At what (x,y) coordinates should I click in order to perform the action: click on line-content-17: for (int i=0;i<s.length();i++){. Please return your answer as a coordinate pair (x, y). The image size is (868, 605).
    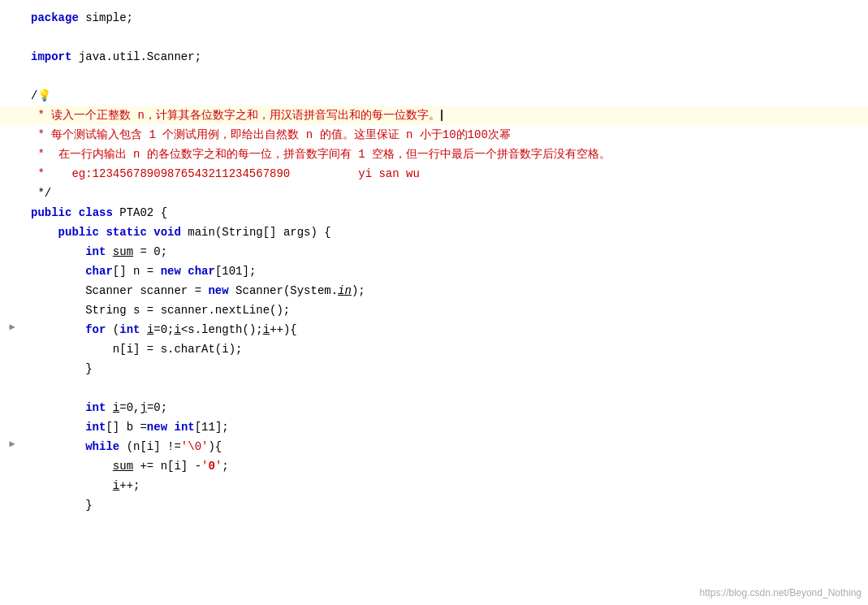
    Looking at the image, I should click on (447, 330).